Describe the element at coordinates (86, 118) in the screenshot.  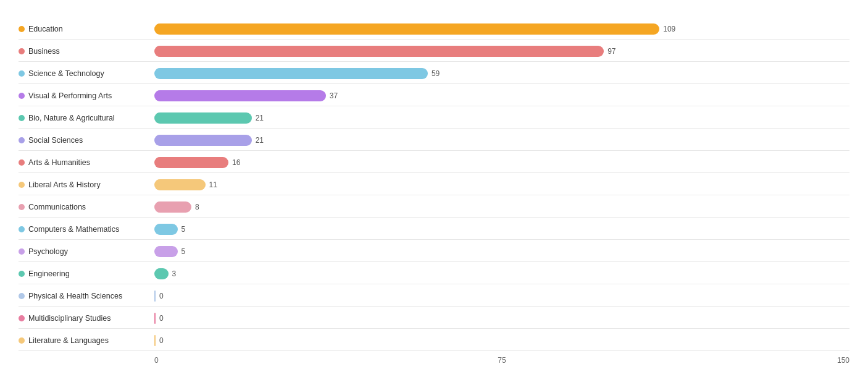
I see `bar-label-cell: Bio, Nature & Agricultural` at that location.